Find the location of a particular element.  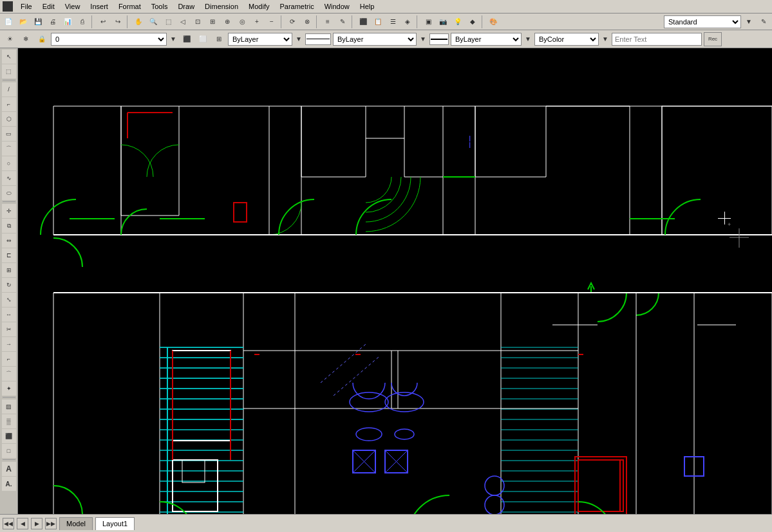

save-button: 💾 is located at coordinates (38, 22).